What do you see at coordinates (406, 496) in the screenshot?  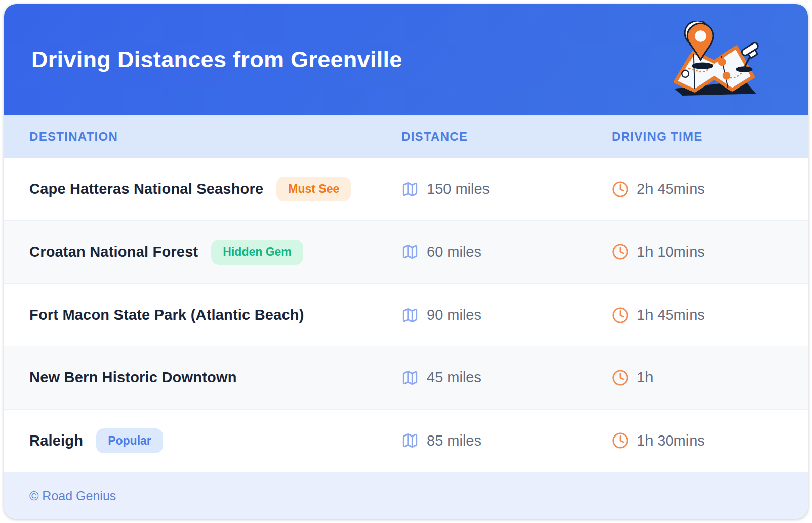 I see `card-footer: © Road Genius` at bounding box center [406, 496].